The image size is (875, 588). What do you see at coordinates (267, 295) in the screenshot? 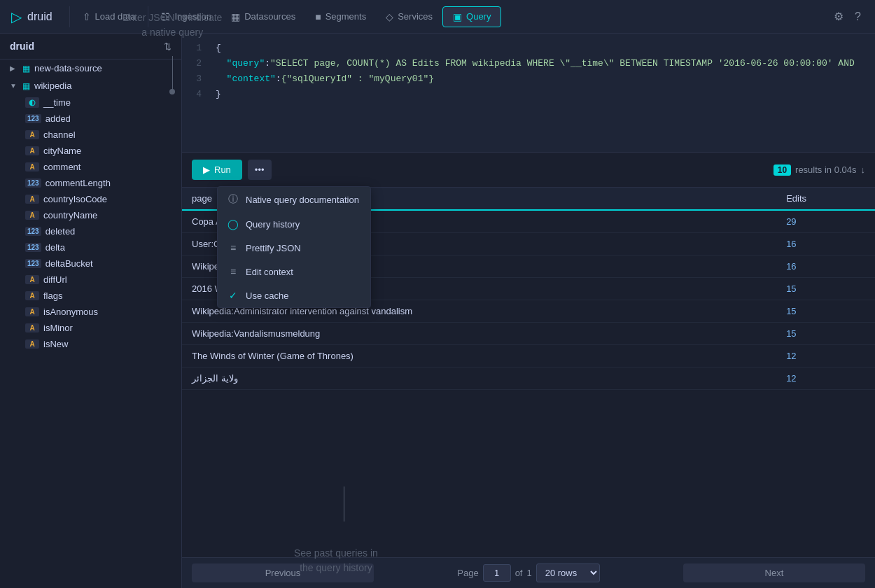
I see `dropdown-label-use-cache: Use cache` at bounding box center [267, 295].